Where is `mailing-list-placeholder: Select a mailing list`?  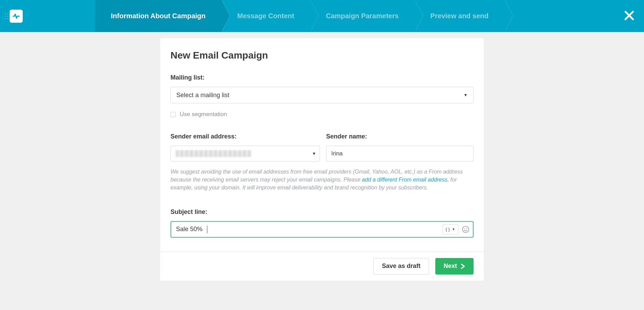 mailing-list-placeholder: Select a mailing list is located at coordinates (203, 95).